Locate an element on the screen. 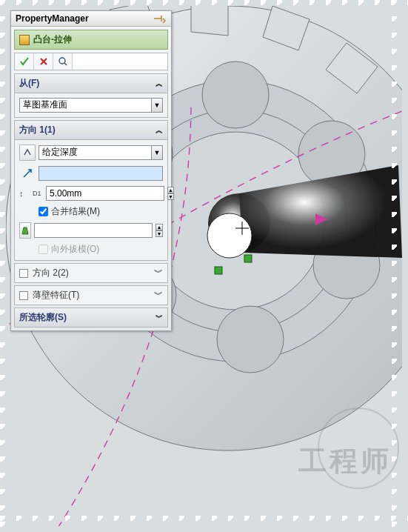  cancel-button is located at coordinates (44, 61).